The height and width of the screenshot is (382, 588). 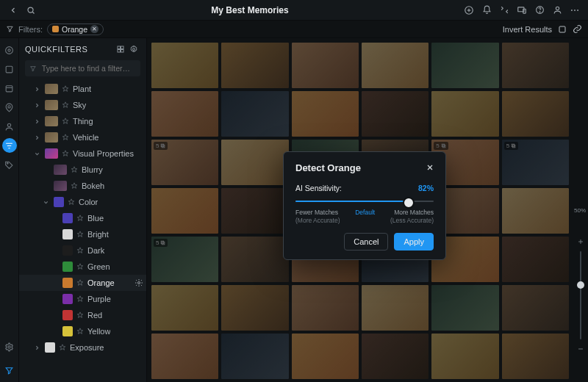 What do you see at coordinates (319, 188) in the screenshot?
I see `sensitivity-label: AI Sensitivity:` at bounding box center [319, 188].